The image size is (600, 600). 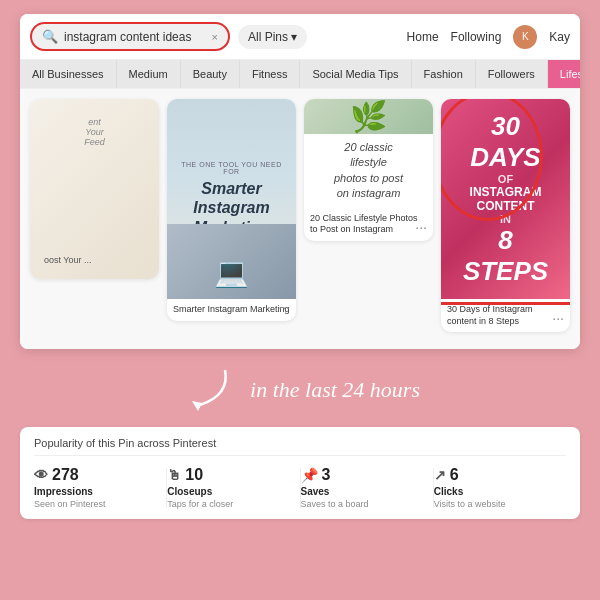 What do you see at coordinates (368, 170) in the screenshot?
I see `pin-card-lifestyle: 🌿 20 classiclifestylephotos to poston in…` at bounding box center [368, 170].